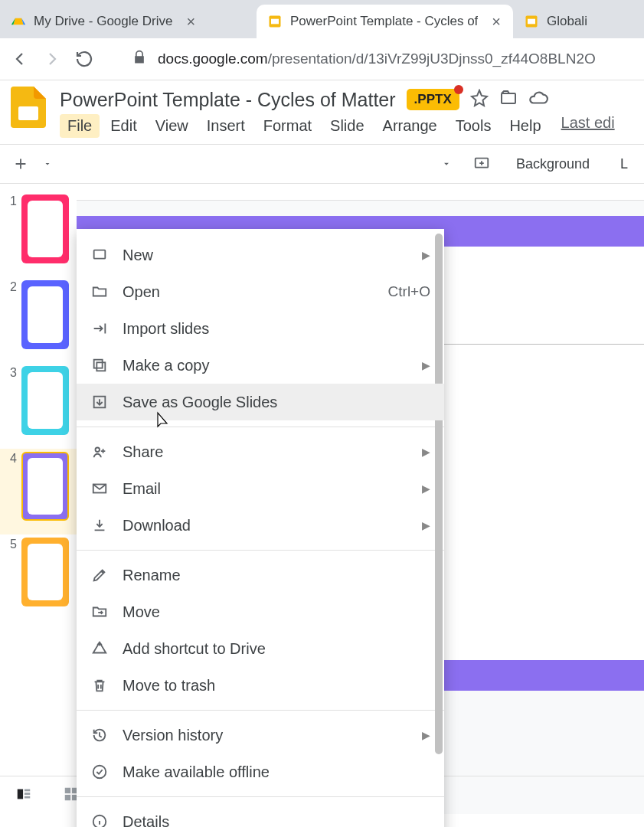 The image size is (644, 827). What do you see at coordinates (260, 489) in the screenshot?
I see `menu-item-email: Email▶` at bounding box center [260, 489].